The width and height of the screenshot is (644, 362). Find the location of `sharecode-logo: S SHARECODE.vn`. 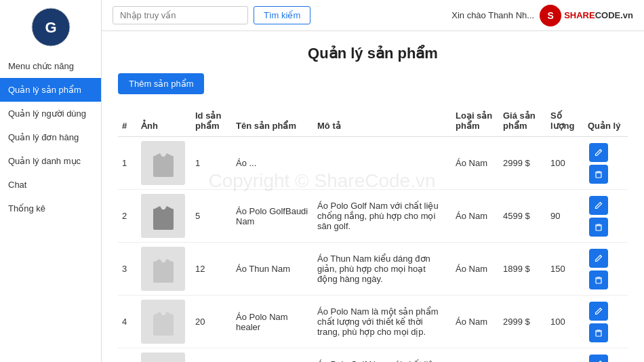

sharecode-logo: S SHARECODE.vn is located at coordinates (586, 16).